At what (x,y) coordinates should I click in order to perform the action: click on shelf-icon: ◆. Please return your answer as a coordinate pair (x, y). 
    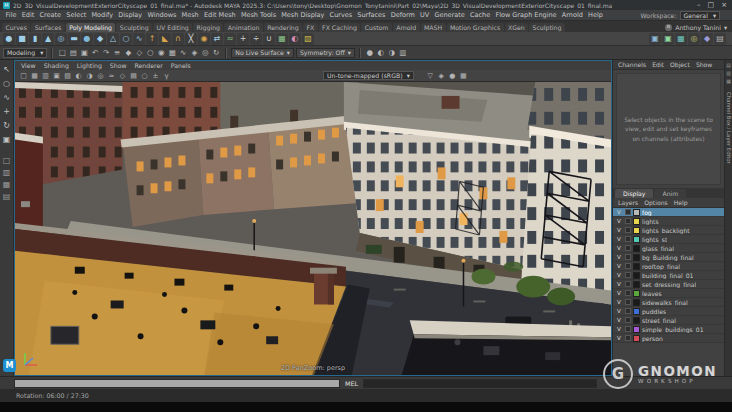
    Looking at the image, I should click on (100, 39).